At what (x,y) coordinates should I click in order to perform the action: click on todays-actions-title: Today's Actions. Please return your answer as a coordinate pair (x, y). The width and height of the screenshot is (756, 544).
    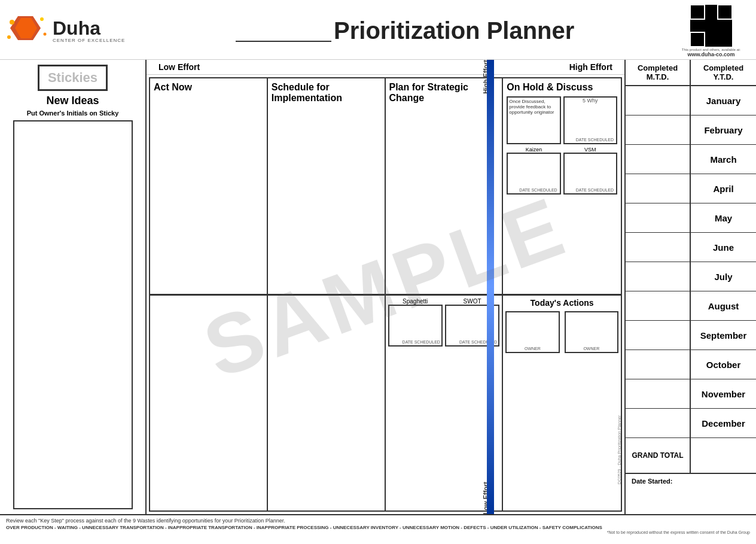
    Looking at the image, I should click on (562, 303).